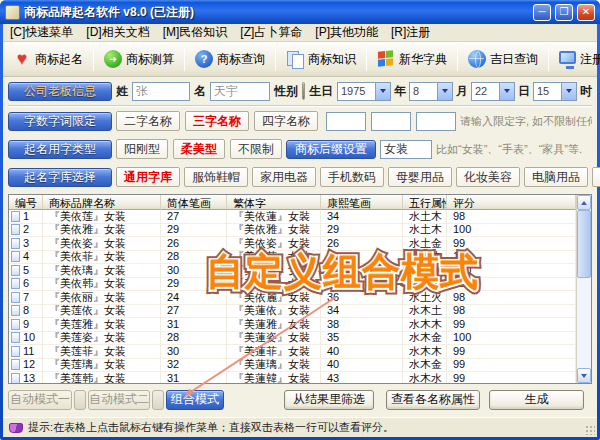 This screenshot has width=600, height=440. What do you see at coordinates (425, 231) in the screenshot?
I see `table-cell: 水土木` at bounding box center [425, 231].